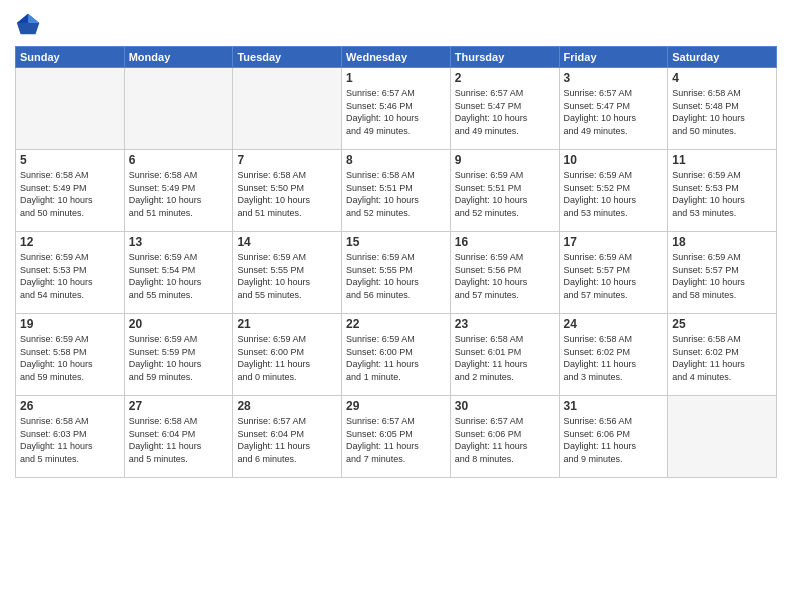 The width and height of the screenshot is (792, 612). What do you see at coordinates (505, 358) in the screenshot?
I see `day-info: Sunrise: 6:58 AM Sunset: 6:01 PM Dayligh…` at bounding box center [505, 358].